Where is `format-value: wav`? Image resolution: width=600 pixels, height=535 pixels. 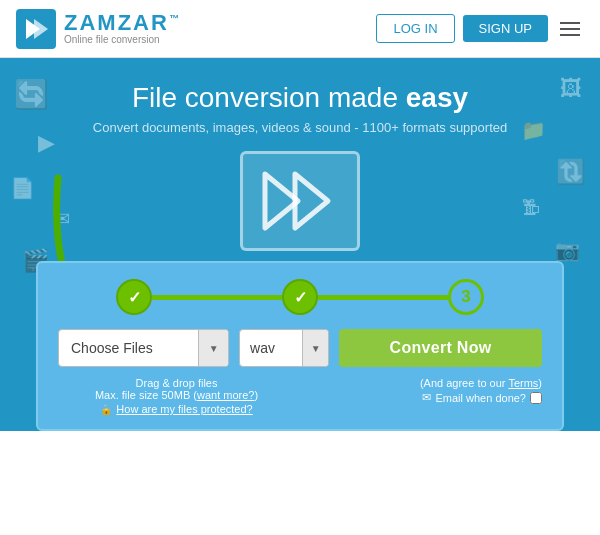 format-value: wav is located at coordinates (271, 348).